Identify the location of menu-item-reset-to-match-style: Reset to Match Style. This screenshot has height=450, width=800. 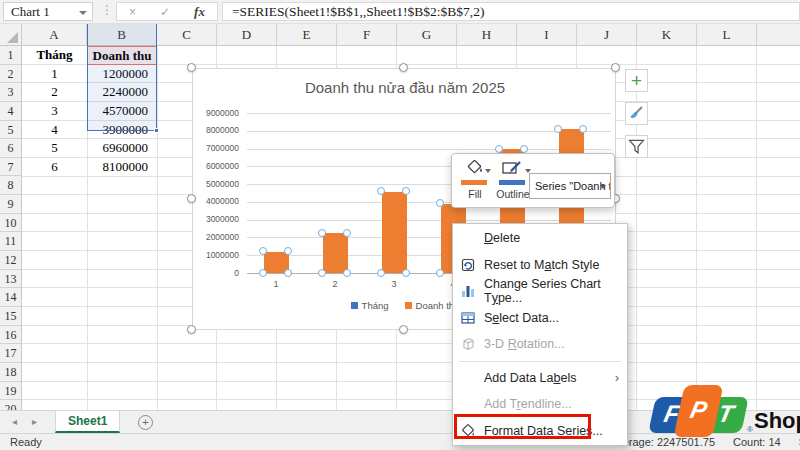
(540, 266).